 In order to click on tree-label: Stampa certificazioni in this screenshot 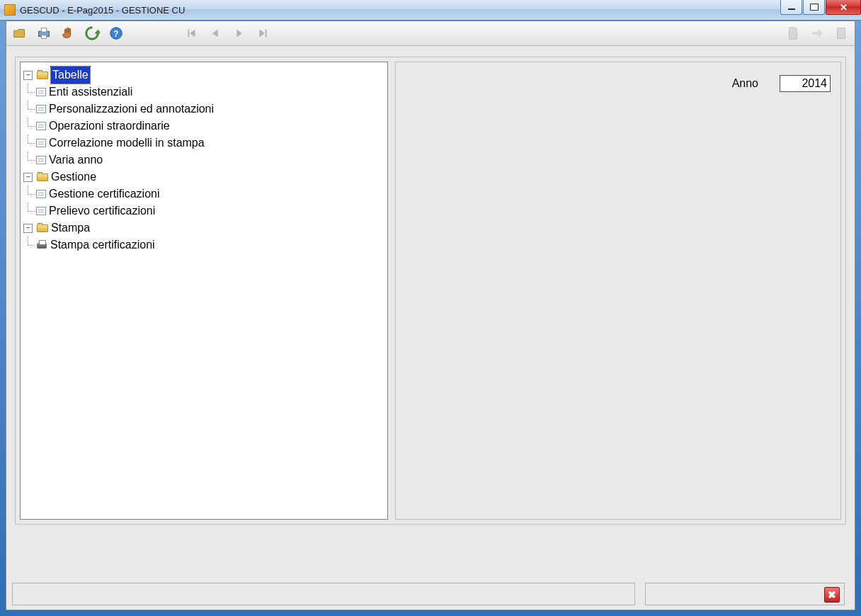, I will do `click(103, 245)`.